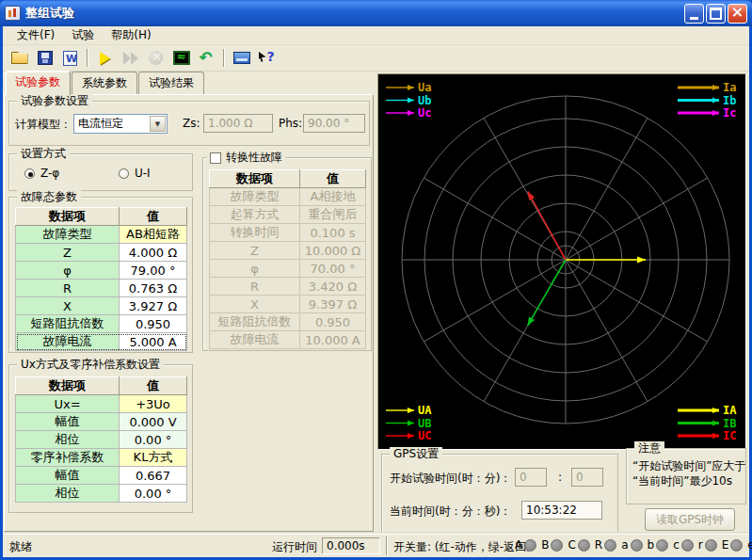  Describe the element at coordinates (578, 545) in the screenshot. I see `switch-indicator: C` at that location.